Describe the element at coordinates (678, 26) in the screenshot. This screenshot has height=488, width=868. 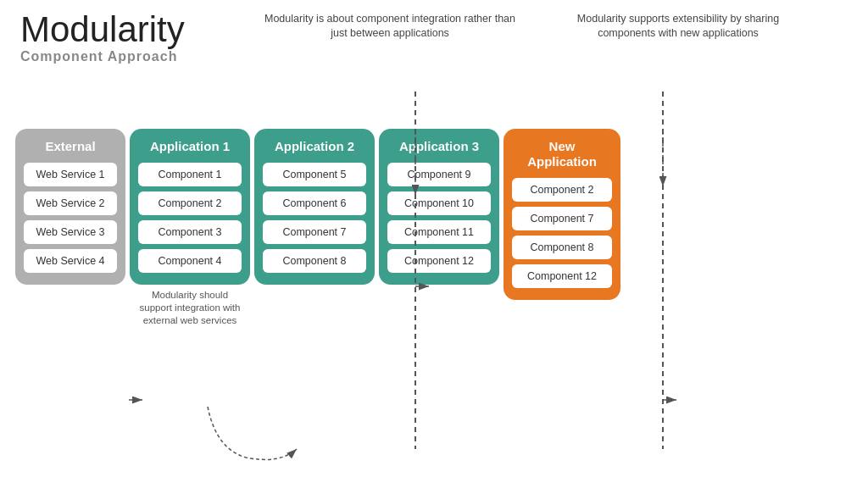
I see `annotation-right: Modularity supports extensibility by sha…` at that location.